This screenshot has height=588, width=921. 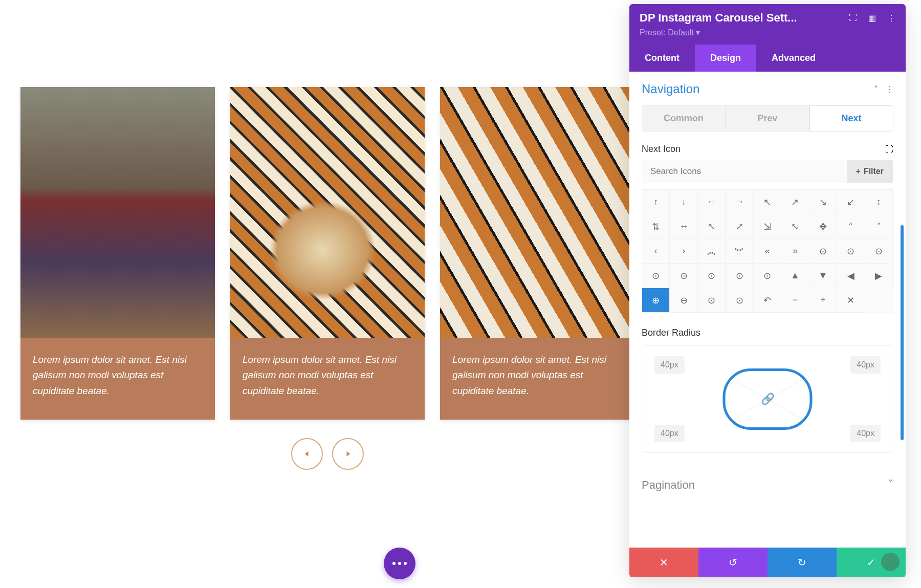 What do you see at coordinates (656, 300) in the screenshot?
I see `icon-option: ⊕` at bounding box center [656, 300].